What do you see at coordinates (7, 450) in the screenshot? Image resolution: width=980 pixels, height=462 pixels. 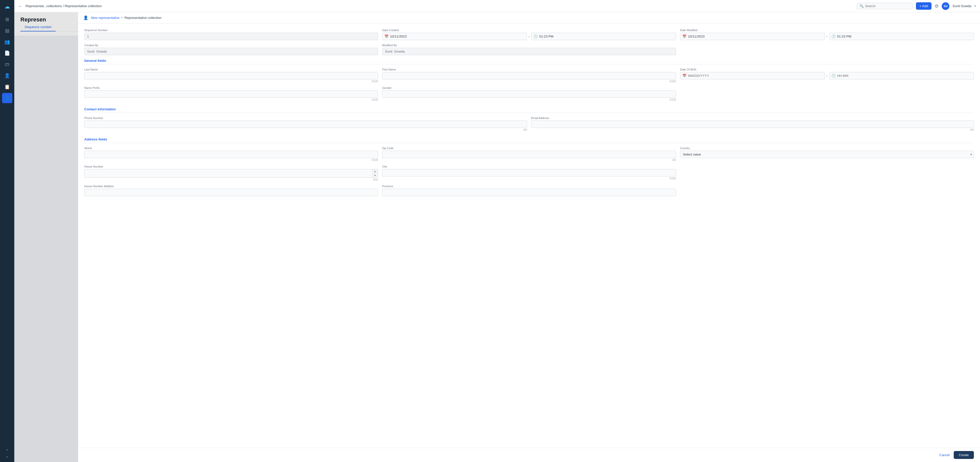 I see `sidebar-expand-bottom: »` at bounding box center [7, 450].